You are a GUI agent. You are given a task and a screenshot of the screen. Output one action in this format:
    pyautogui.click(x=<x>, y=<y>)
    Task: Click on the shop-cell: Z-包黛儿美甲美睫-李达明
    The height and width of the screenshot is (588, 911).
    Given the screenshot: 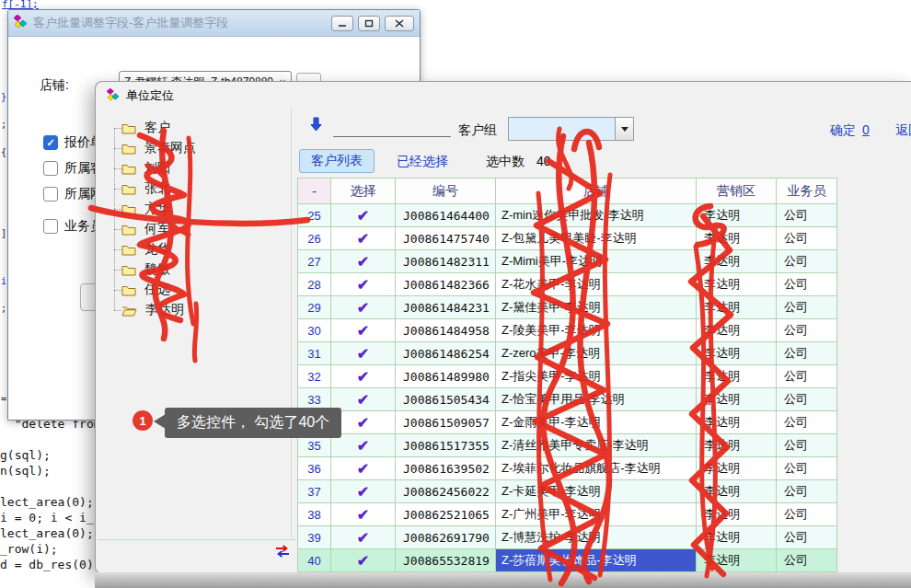 What is the action you would take?
    pyautogui.click(x=596, y=239)
    